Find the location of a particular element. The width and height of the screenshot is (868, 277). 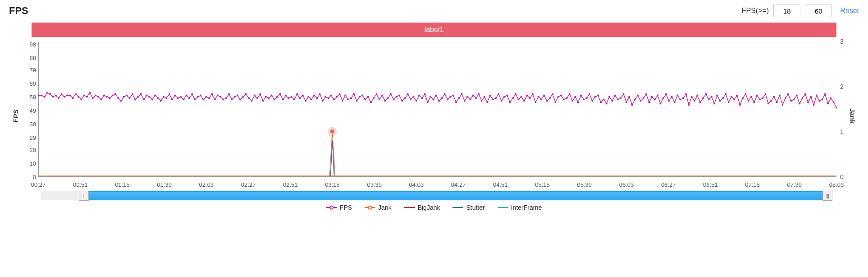

reset-link: Reset is located at coordinates (850, 11).